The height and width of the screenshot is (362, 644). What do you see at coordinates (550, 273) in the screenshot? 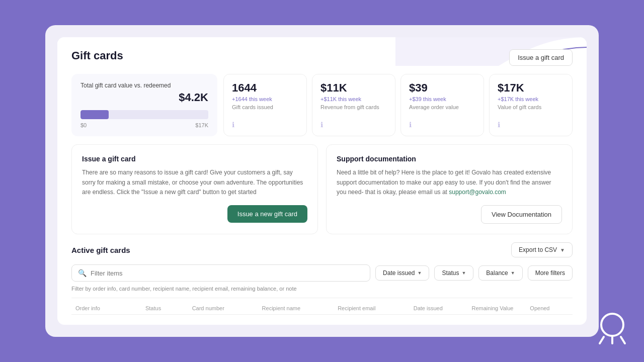
I see `more-filters-button: More filters` at bounding box center [550, 273].